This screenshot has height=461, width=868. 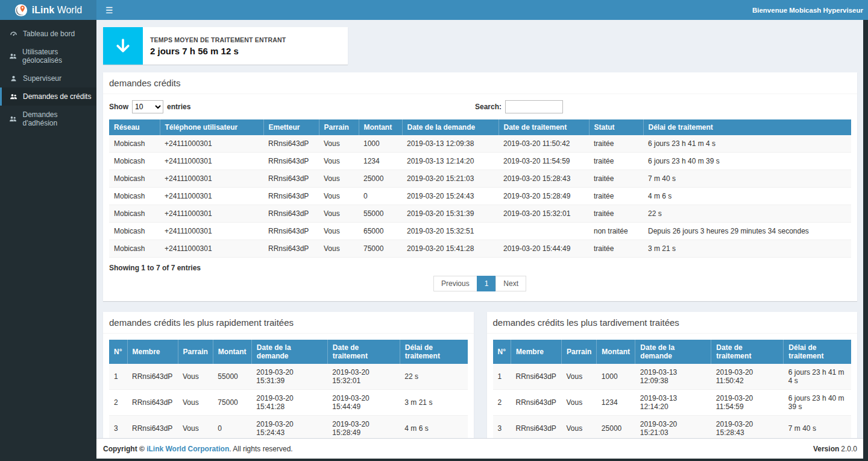 What do you see at coordinates (291, 127) in the screenshot?
I see `column-header: Emetteur` at bounding box center [291, 127].